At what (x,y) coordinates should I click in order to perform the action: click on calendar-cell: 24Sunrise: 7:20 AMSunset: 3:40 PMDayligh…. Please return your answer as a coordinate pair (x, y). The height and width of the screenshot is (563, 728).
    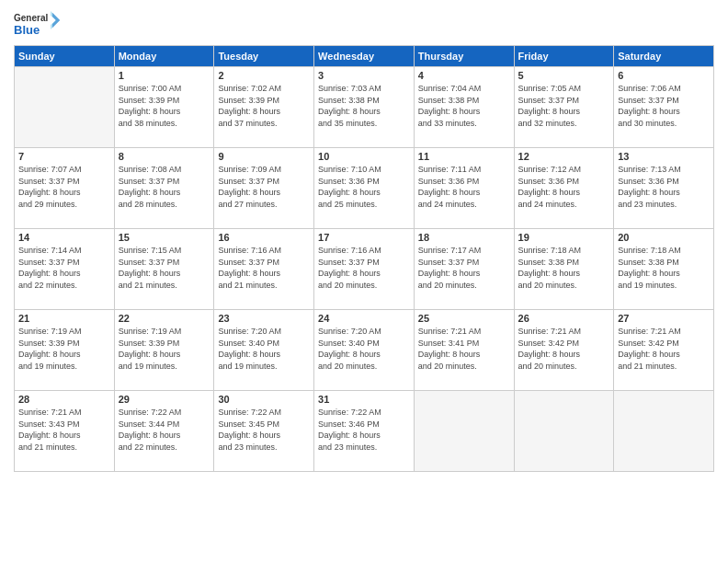
    Looking at the image, I should click on (364, 350).